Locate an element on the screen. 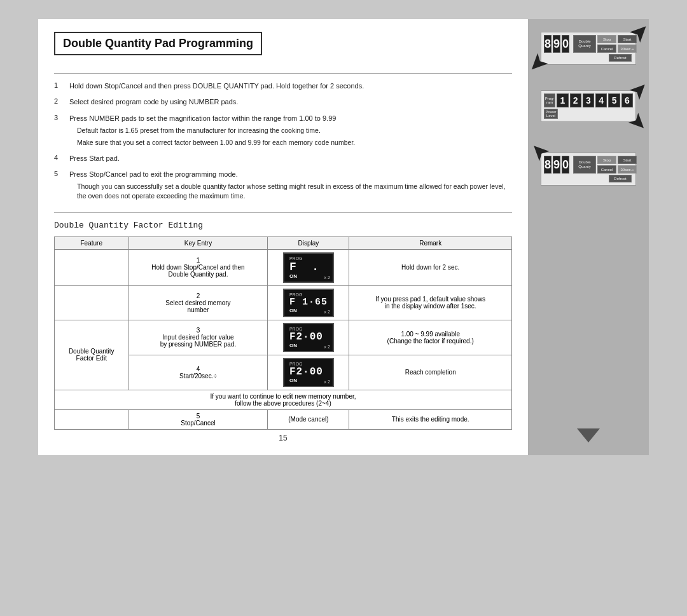 The image size is (687, 616). feature-cell-main: Double QuantityFactor Edit is located at coordinates (92, 355).